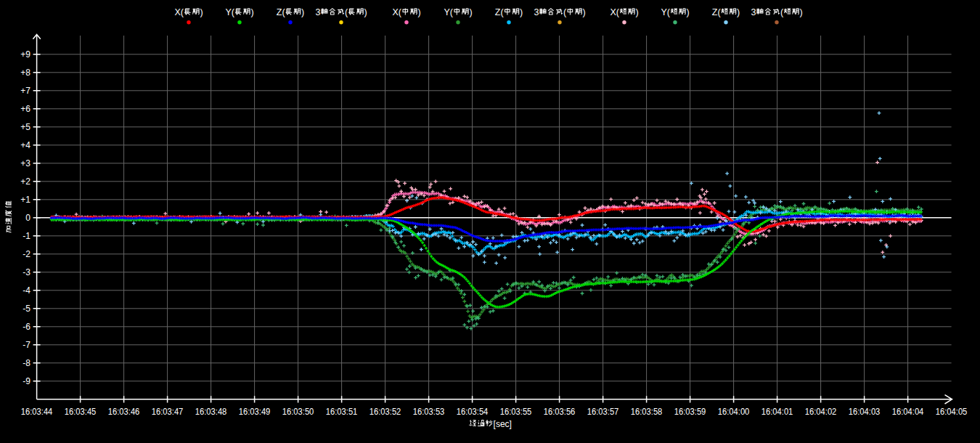  What do you see at coordinates (26, 290) in the screenshot?
I see `svg-text: -4` at bounding box center [26, 290].